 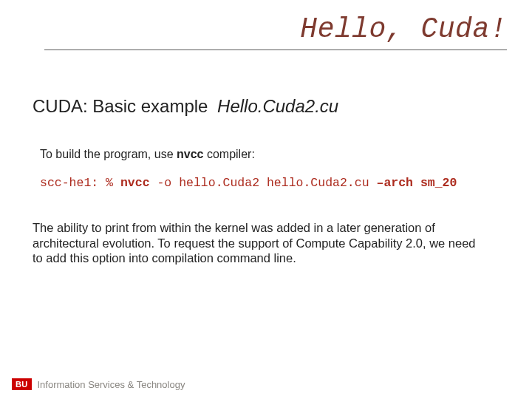 What do you see at coordinates (417, 183) in the screenshot?
I see `code-arch: –arch sm_20` at bounding box center [417, 183].